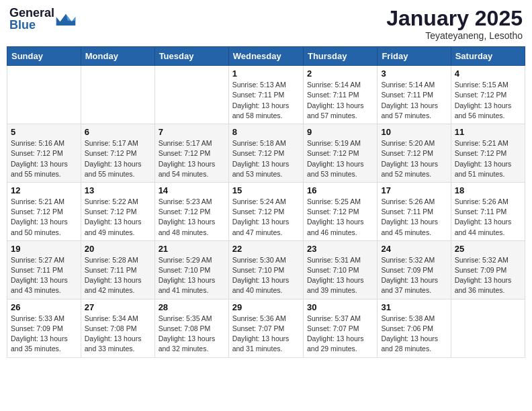  I want to click on logo-blue: Blue, so click(32, 25).